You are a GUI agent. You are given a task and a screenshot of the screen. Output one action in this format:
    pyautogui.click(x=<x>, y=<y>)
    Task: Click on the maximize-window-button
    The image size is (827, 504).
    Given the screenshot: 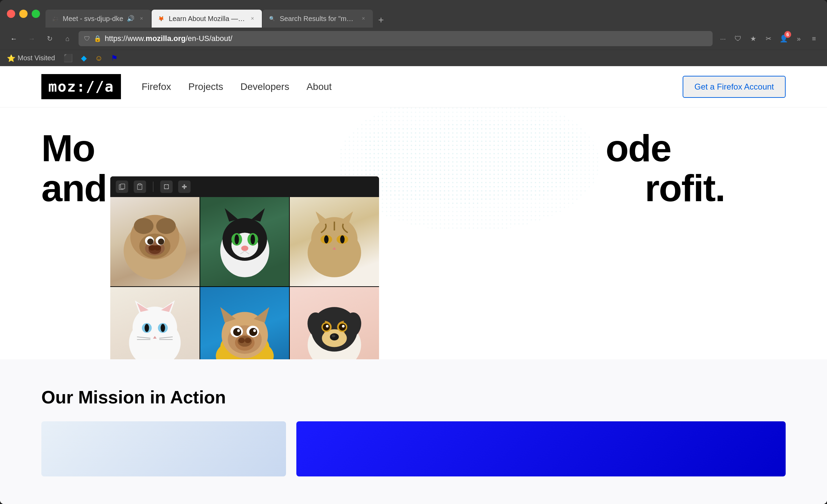 What is the action you would take?
    pyautogui.click(x=36, y=14)
    